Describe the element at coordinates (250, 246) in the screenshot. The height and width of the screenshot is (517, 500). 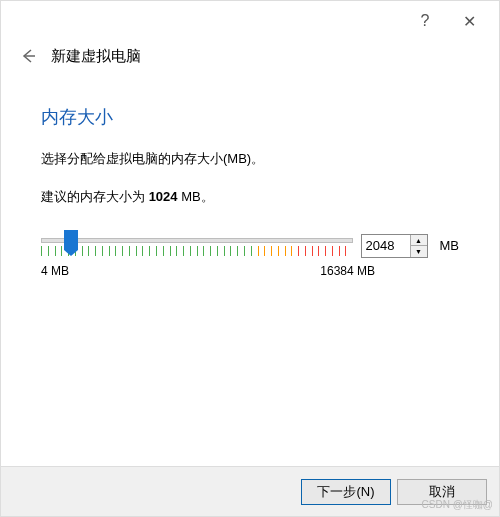
I see `memory-slider-row: ▲ ▼ MB` at that location.